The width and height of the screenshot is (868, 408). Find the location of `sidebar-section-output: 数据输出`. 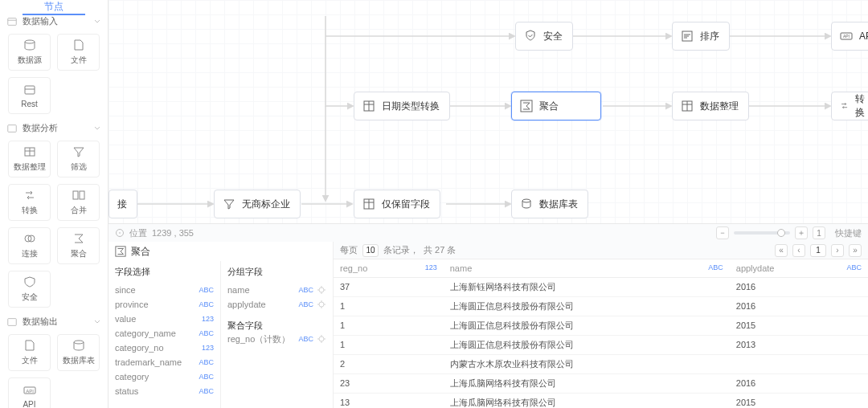

sidebar-section-output: 数据输出 is located at coordinates (54, 321).